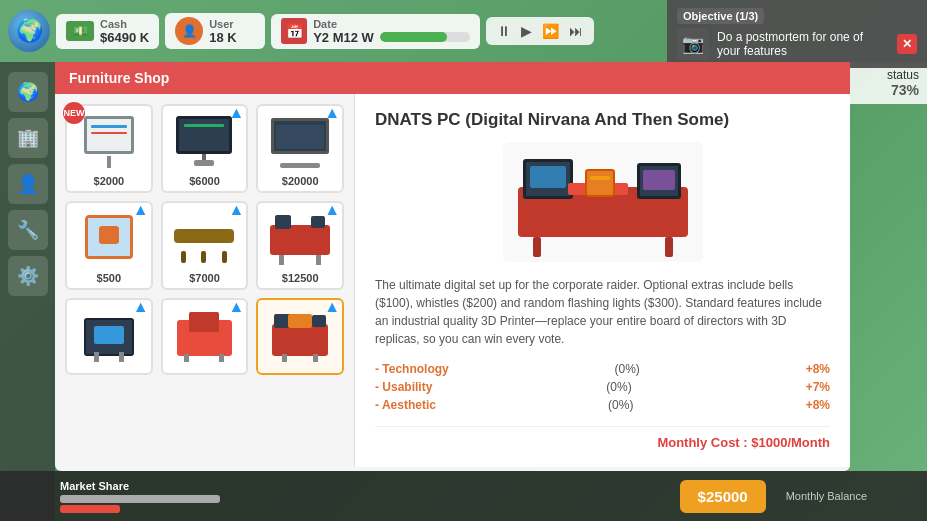 This screenshot has height=521, width=927. I want to click on item-price: $6000, so click(204, 181).